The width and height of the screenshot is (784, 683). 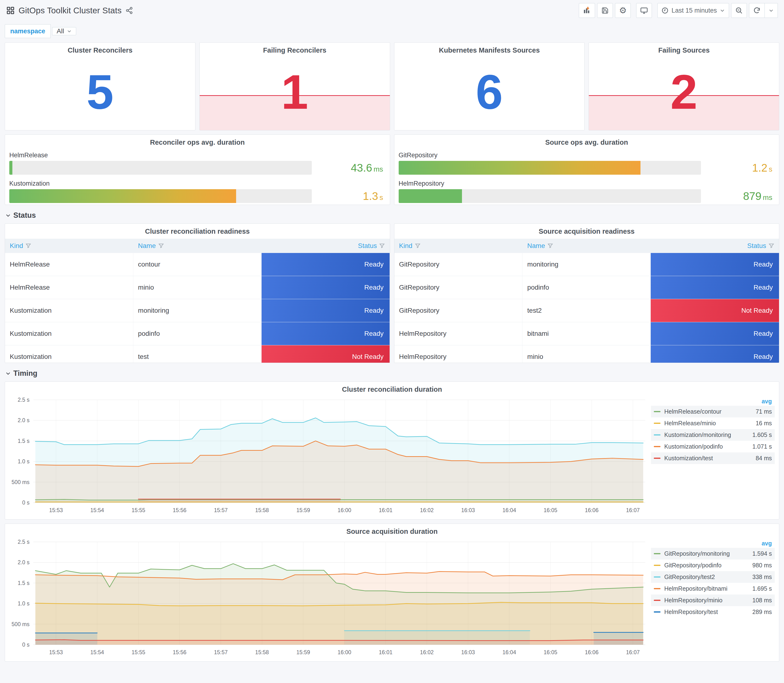 I want to click on legend-series-name: HelmRepository/test, so click(x=700, y=612).